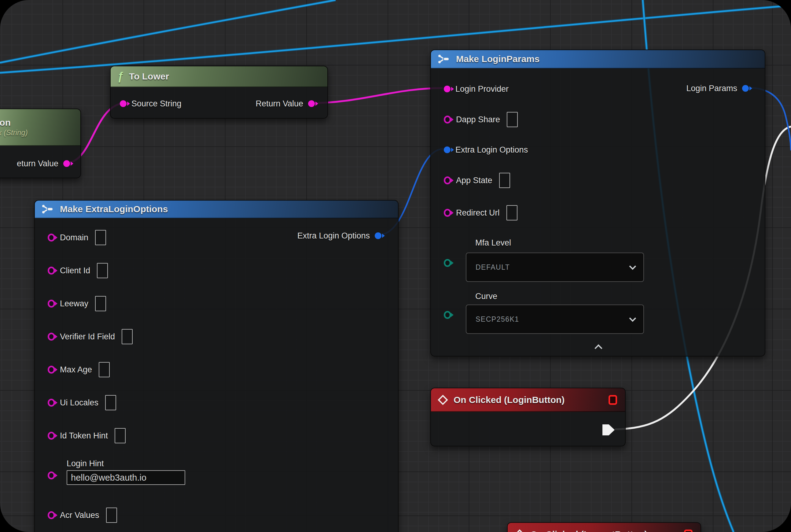 The height and width of the screenshot is (532, 791). What do you see at coordinates (126, 478) in the screenshot?
I see `login-hint-input: hello@web3auth.io` at bounding box center [126, 478].